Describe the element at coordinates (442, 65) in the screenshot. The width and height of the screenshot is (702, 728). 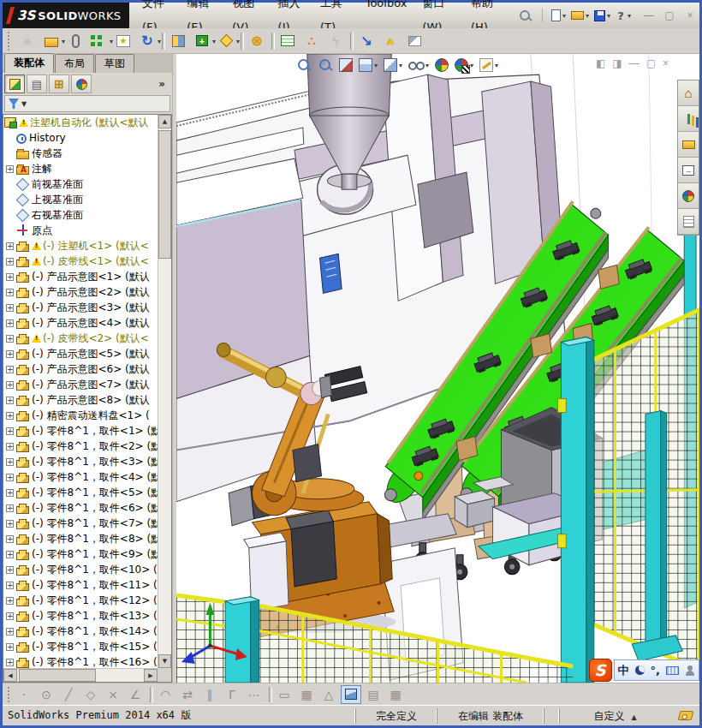
I see `appearance: ▾` at that location.